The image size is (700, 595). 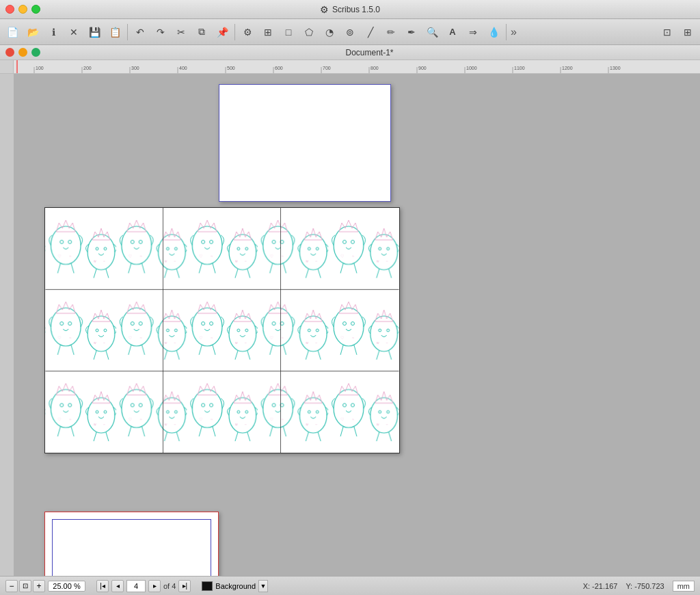 I want to click on fullscreen-button: ⊞, so click(x=688, y=32).